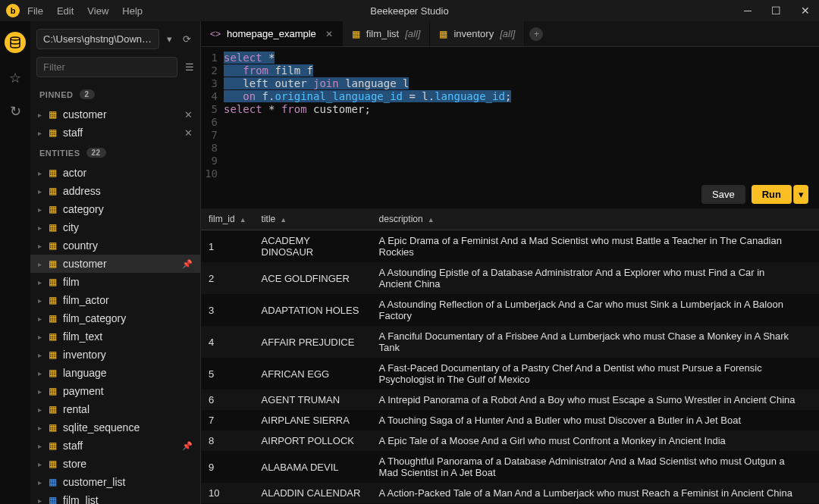 Image resolution: width=819 pixels, height=504 pixels. What do you see at coordinates (115, 133) in the screenshot?
I see `pinned-item-staff: ▸▦staff✕` at bounding box center [115, 133].